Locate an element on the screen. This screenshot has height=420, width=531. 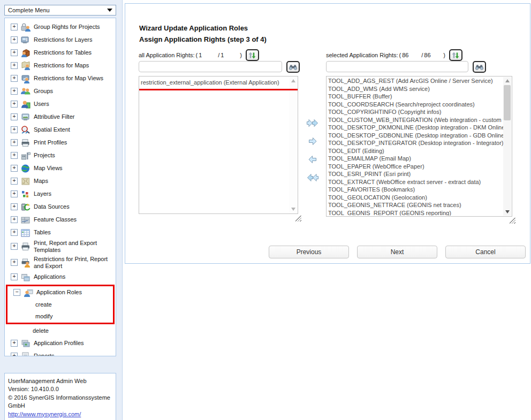
move-left-button is located at coordinates (313, 160).